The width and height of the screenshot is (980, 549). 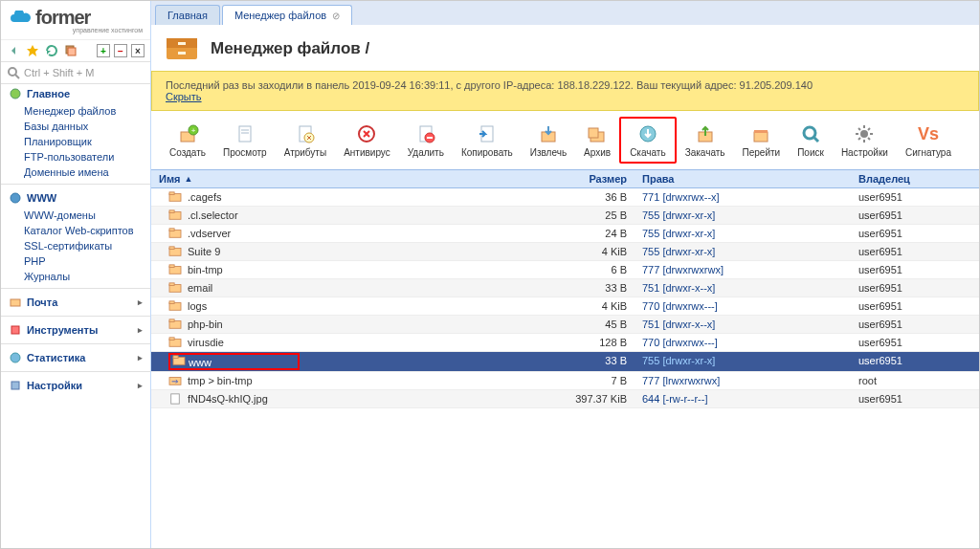 I want to click on collapse-icon: −, so click(x=121, y=51).